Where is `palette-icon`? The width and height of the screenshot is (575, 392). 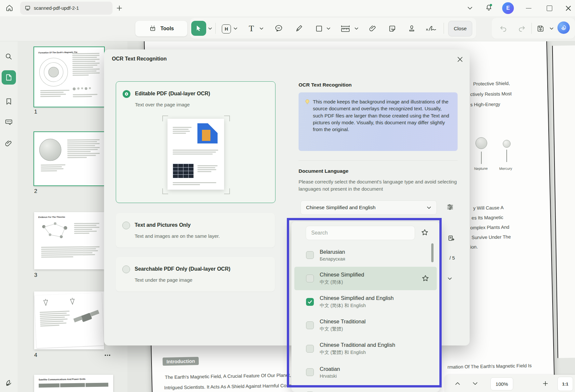
palette-icon is located at coordinates (9, 383).